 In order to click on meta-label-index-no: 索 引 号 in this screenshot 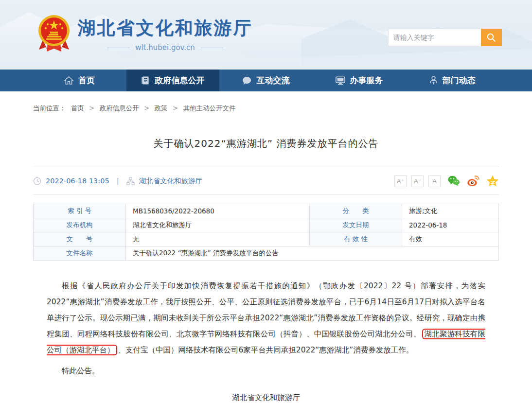, I will do `click(80, 211)`.